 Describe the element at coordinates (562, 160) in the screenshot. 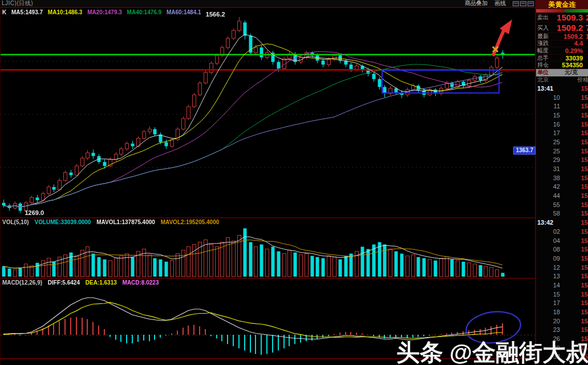

I see `tick-row: 291509.` at that location.